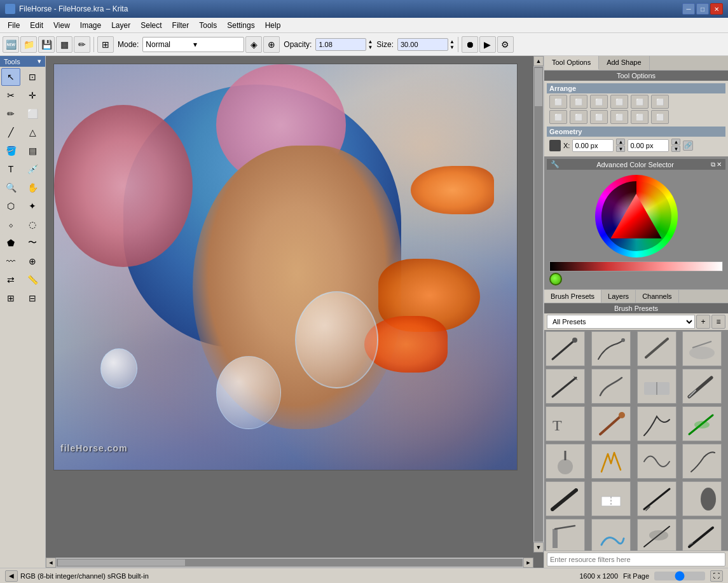 The height and width of the screenshot is (583, 728). I want to click on zoom-slider, so click(680, 576).